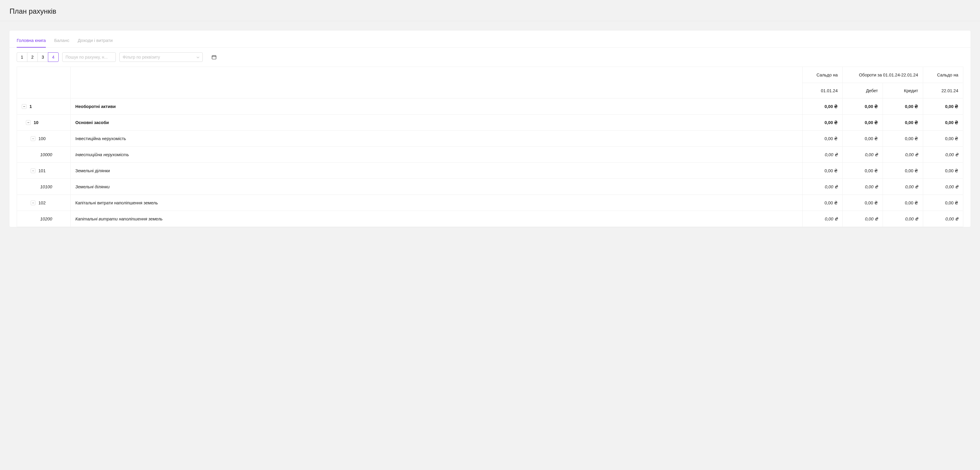  I want to click on toolbar: 1234 Фільтр по реквізиту, so click(490, 57).